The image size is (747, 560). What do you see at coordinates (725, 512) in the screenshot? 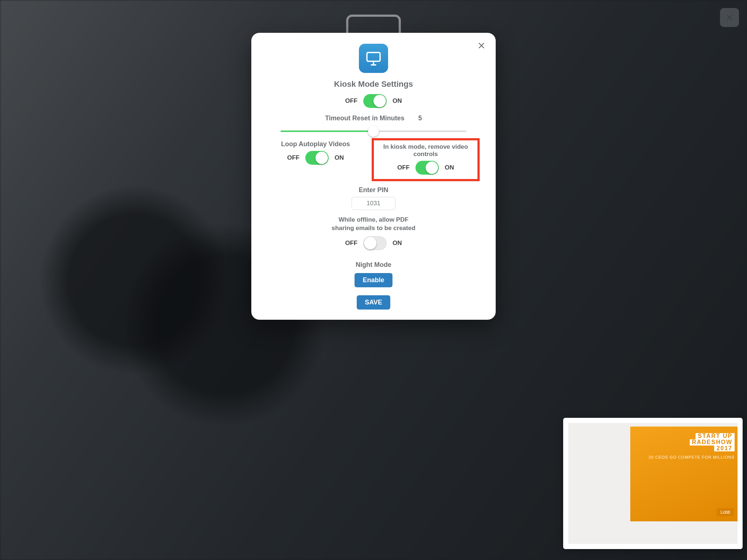
I see `promo-chip: Lobb` at bounding box center [725, 512].